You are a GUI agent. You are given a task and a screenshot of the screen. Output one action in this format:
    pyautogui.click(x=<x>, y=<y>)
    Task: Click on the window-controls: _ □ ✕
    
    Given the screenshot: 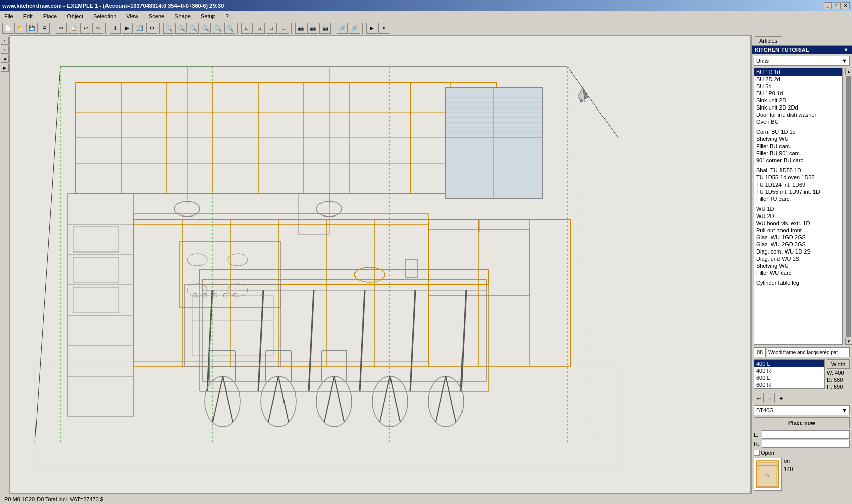 What is the action you would take?
    pyautogui.click(x=837, y=6)
    